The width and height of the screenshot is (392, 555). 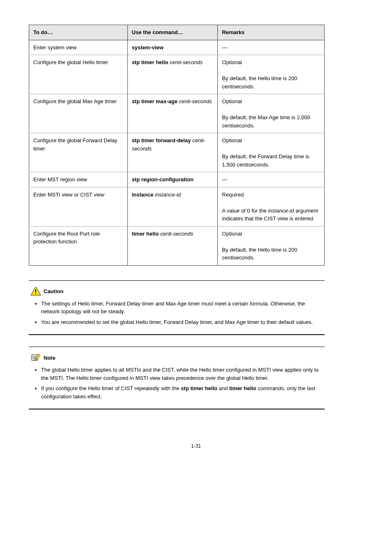 What do you see at coordinates (36, 357) in the screenshot?
I see `notepad-pencil-icon` at bounding box center [36, 357].